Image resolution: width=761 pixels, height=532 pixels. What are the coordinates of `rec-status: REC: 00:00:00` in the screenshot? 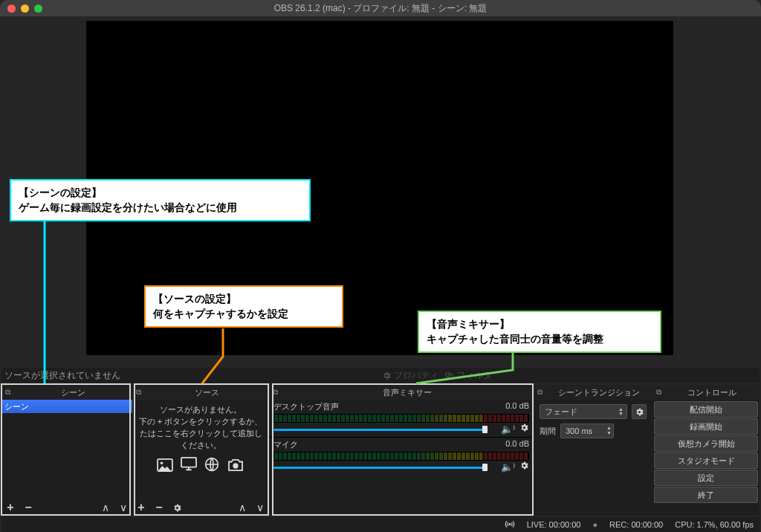 It's located at (636, 525).